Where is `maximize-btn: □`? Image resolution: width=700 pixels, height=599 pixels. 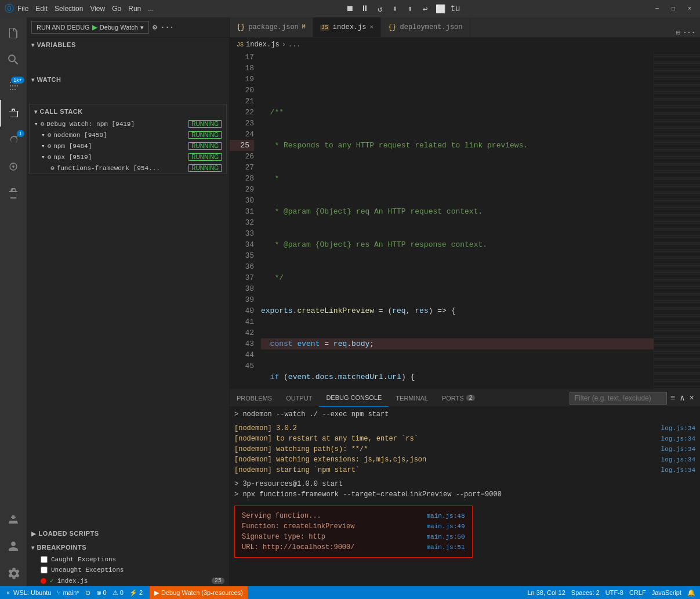 maximize-btn: □ is located at coordinates (673, 9).